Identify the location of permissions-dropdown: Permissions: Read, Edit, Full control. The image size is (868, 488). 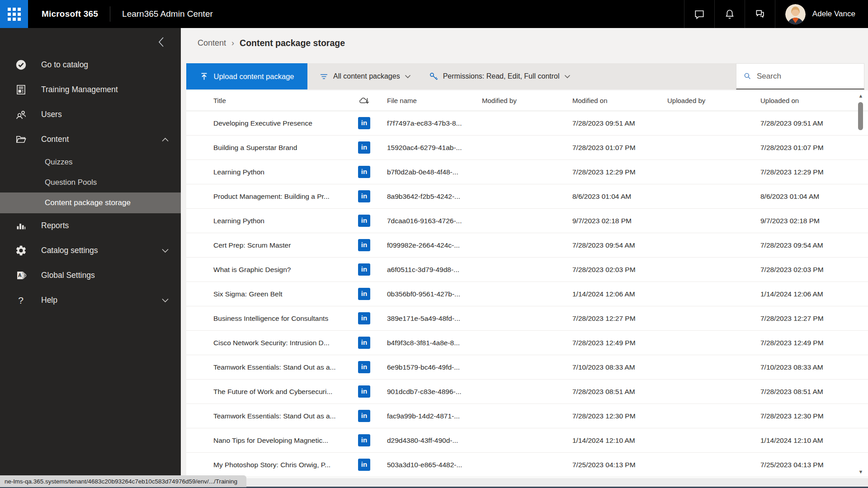
(500, 77).